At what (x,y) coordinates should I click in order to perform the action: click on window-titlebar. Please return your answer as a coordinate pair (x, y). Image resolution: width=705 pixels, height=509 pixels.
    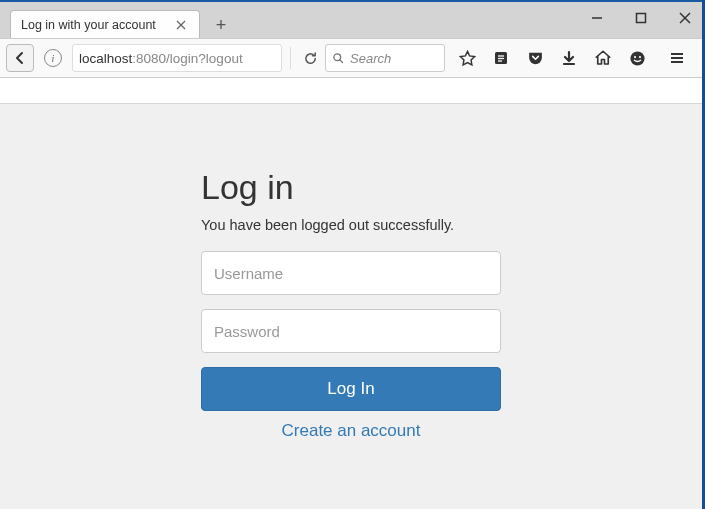
    Looking at the image, I should click on (351, 4).